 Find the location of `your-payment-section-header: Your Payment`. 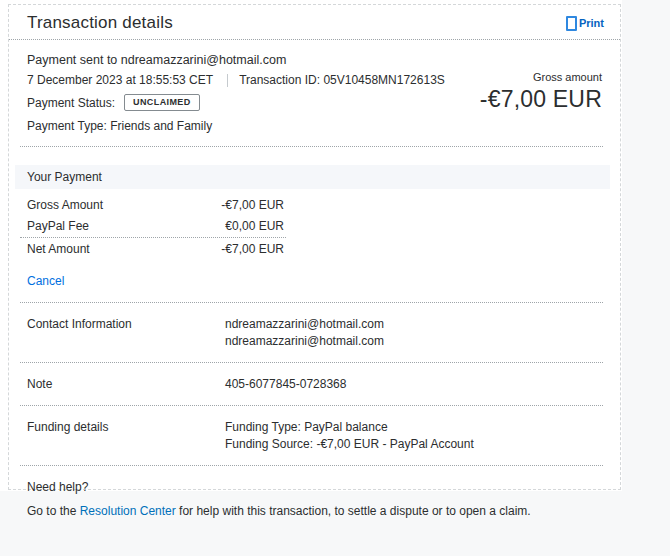

your-payment-section-header: Your Payment is located at coordinates (312, 177).